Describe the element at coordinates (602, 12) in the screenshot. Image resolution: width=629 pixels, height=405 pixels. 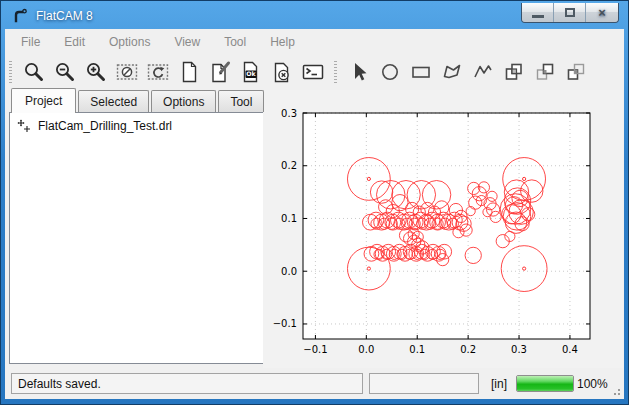
I see `close-icon: ×` at that location.